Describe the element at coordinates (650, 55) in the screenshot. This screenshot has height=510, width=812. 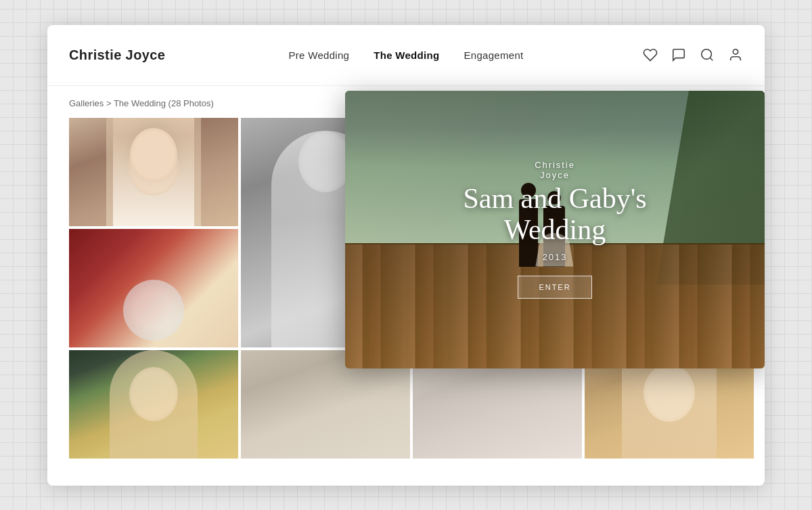
I see `heart-icon` at that location.